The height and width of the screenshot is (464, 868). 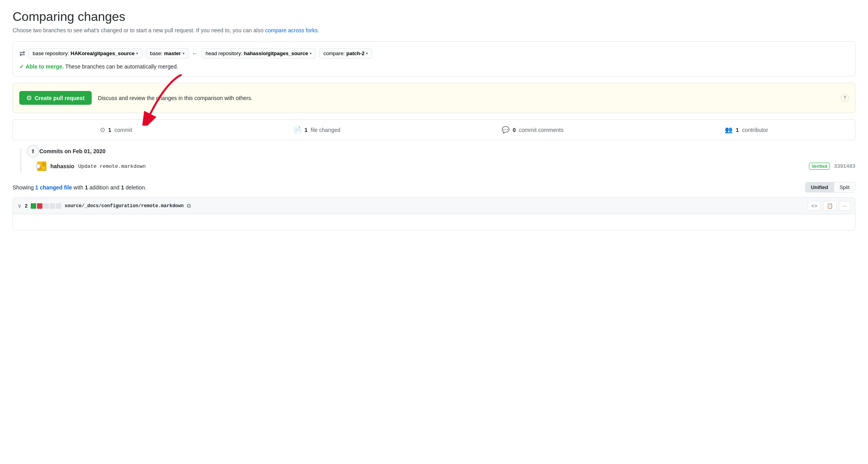 What do you see at coordinates (441, 166) in the screenshot?
I see `commit-message: Update remote.markdown` at bounding box center [441, 166].